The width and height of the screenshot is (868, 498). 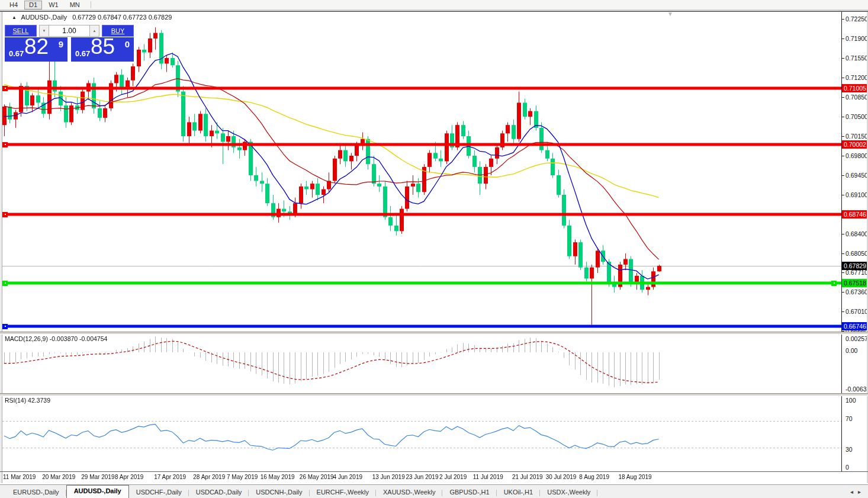 What do you see at coordinates (279, 492) in the screenshot?
I see `chart-tab-usdcnh-daily: USDCNH-,Daily` at bounding box center [279, 492].